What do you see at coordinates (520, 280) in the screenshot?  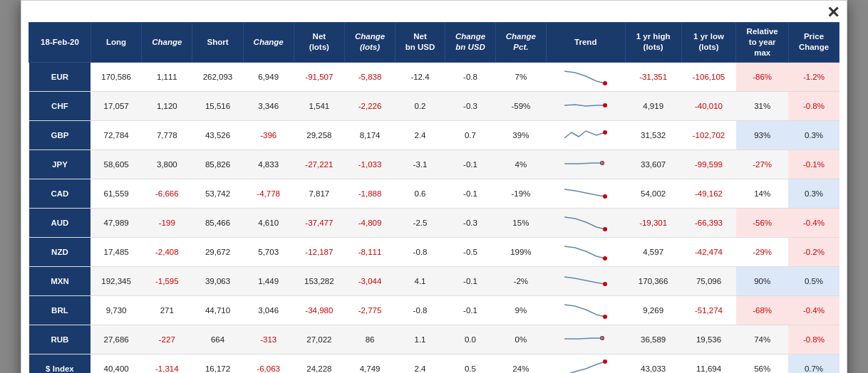 I see `cell: -2%` at bounding box center [520, 280].